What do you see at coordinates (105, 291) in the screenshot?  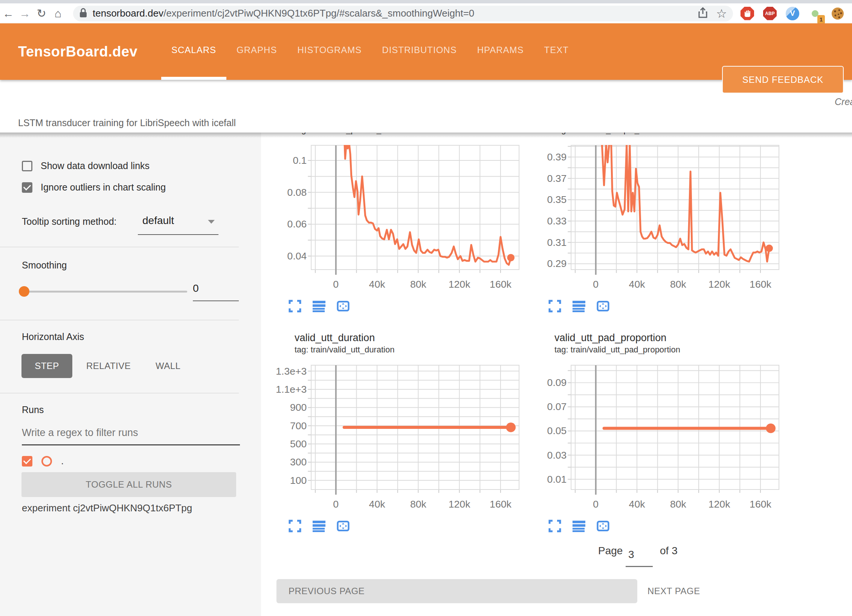 I see `smoothing-slider-track` at bounding box center [105, 291].